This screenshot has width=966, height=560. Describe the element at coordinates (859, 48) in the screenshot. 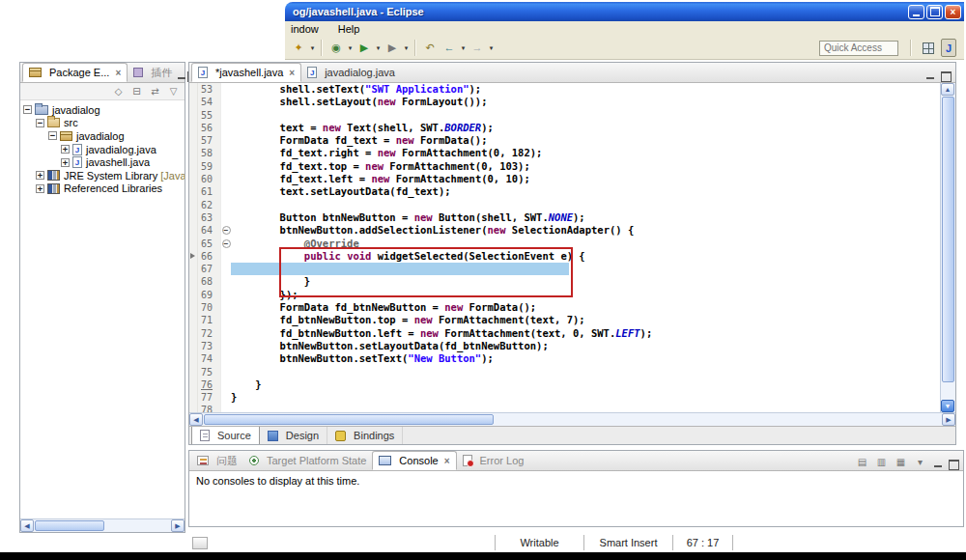

I see `quick-access-input` at that location.